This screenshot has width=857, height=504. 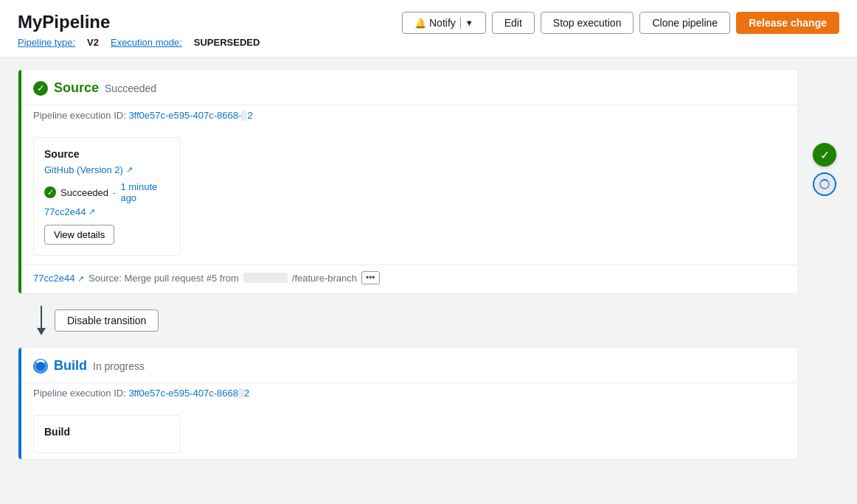 What do you see at coordinates (80, 234) in the screenshot?
I see `view-details-label: View details` at bounding box center [80, 234].